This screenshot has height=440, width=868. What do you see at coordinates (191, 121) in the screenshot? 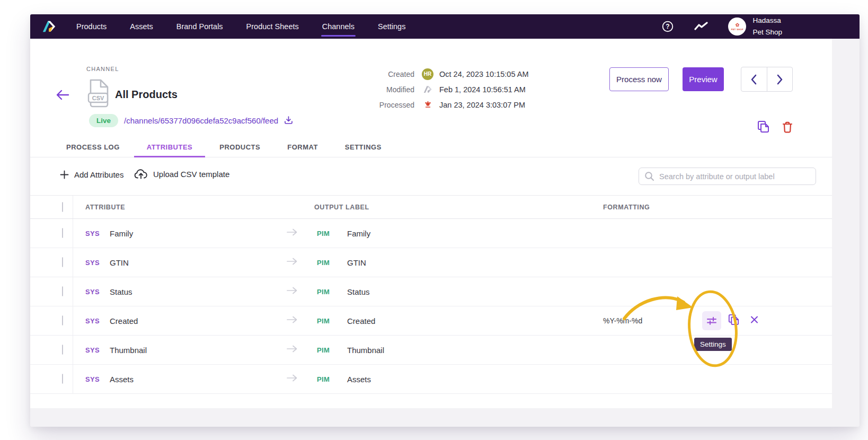
I see `badge-row: Live /channels/65377d096cdefa52c9acf560/…` at bounding box center [191, 121].